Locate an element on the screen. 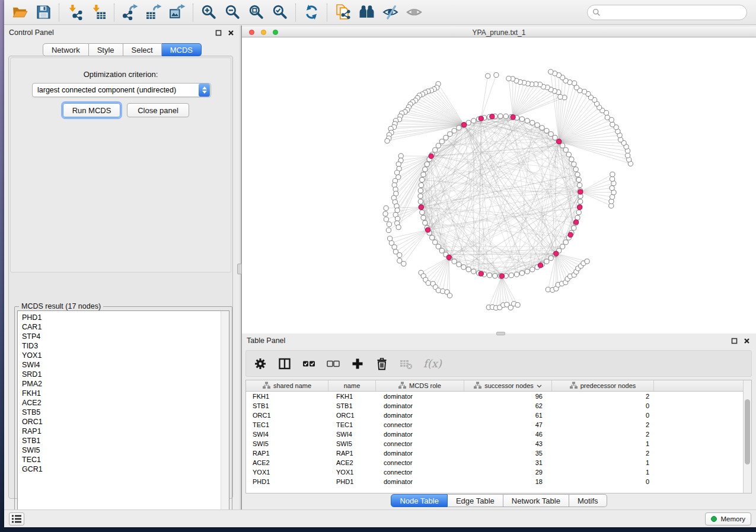 The image size is (756, 532). mcds-result-item: RAP1 is located at coordinates (123, 431).